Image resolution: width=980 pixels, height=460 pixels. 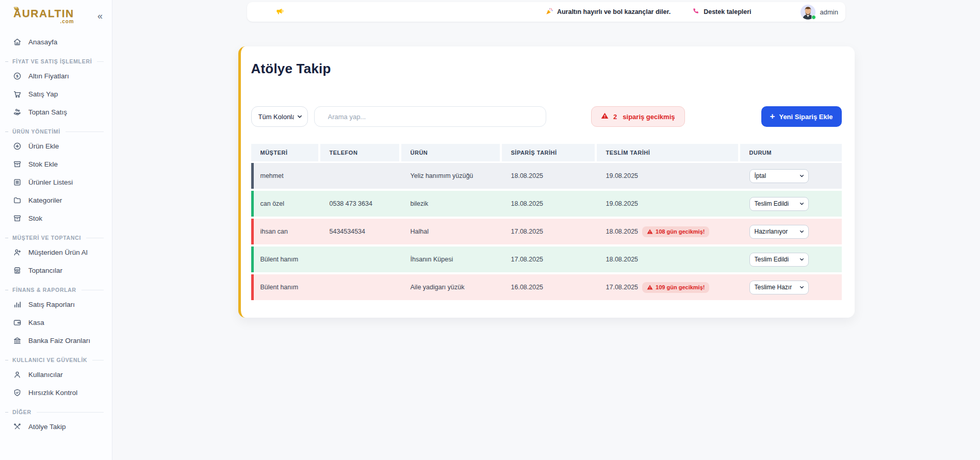 What do you see at coordinates (791, 232) in the screenshot?
I see `cell-durum: Hazırlanıyor` at bounding box center [791, 232].